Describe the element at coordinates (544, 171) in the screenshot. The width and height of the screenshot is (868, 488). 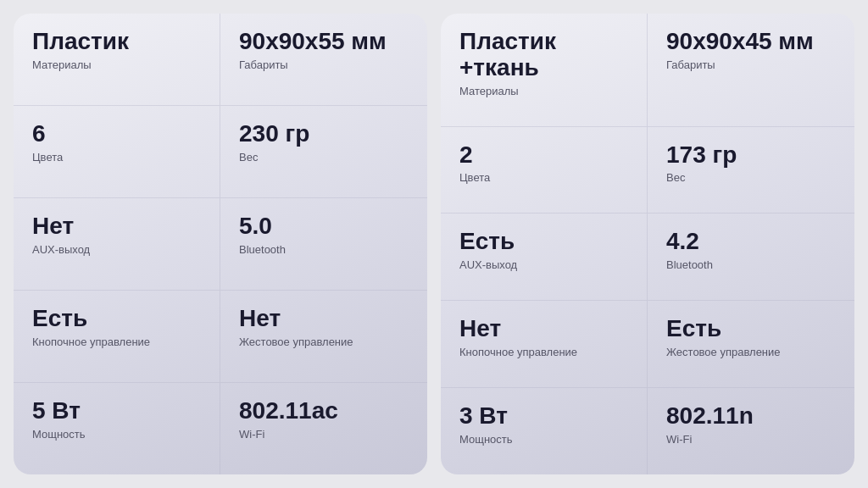
I see `spec-cell: 2Цвета` at that location.